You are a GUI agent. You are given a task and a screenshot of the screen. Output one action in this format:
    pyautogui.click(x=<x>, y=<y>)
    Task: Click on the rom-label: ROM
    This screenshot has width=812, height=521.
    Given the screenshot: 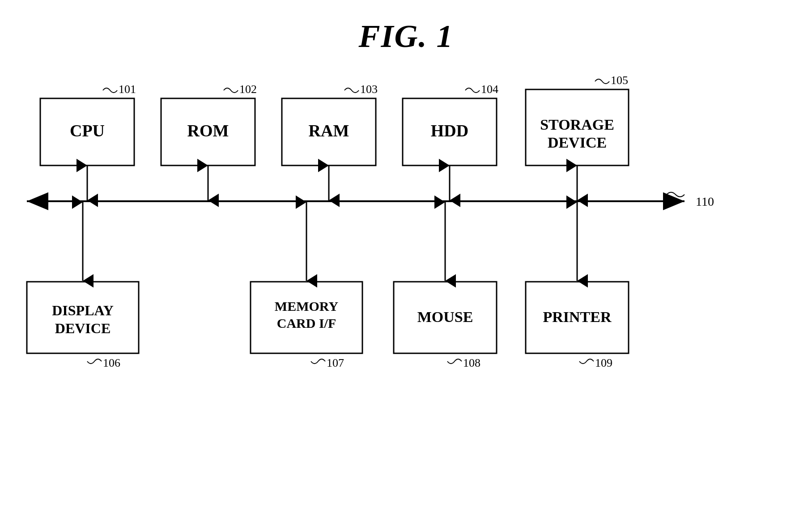 What is the action you would take?
    pyautogui.click(x=208, y=131)
    